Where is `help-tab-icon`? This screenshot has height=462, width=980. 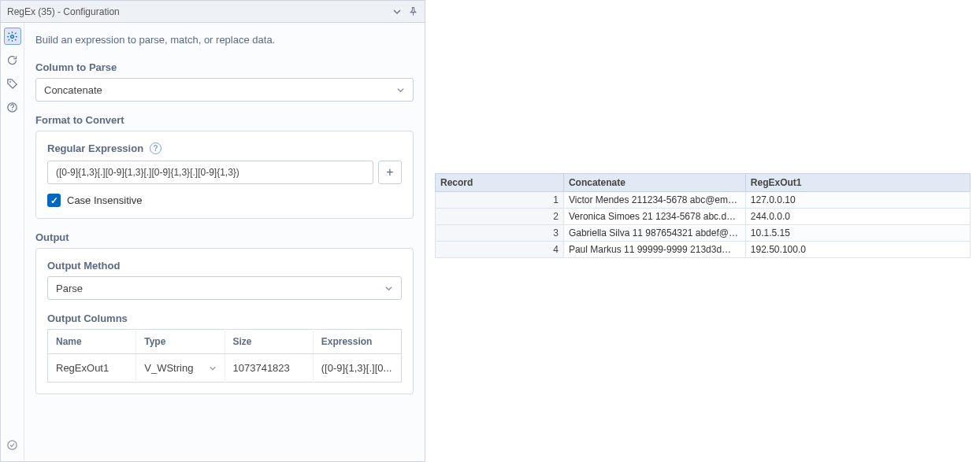
help-tab-icon is located at coordinates (13, 107).